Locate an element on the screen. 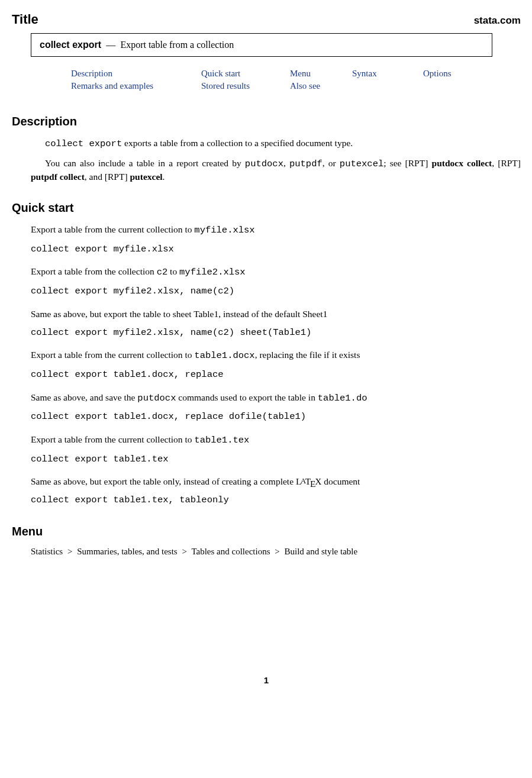 The width and height of the screenshot is (532, 778). qs5-d2: putdocx is located at coordinates (156, 398).